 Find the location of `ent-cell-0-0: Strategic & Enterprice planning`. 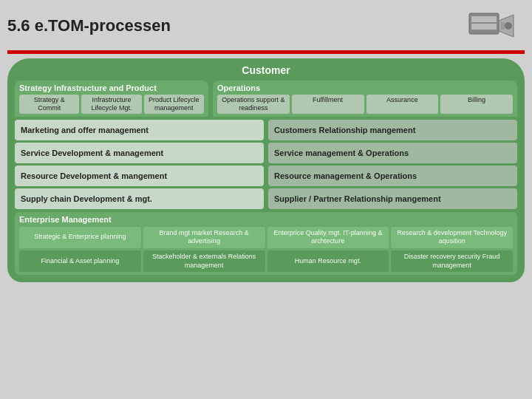

ent-cell-0-0: Strategic & Enterprice planning is located at coordinates (80, 238).